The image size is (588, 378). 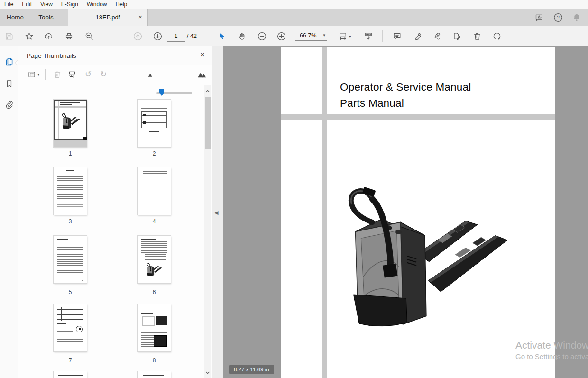 I want to click on cover-horizontal-bar, so click(x=418, y=118).